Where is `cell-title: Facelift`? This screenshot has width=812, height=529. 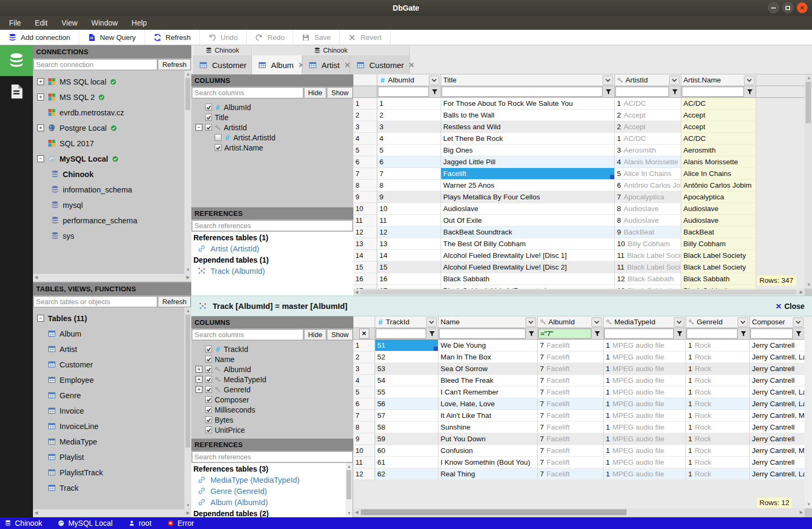
cell-title: Facelift is located at coordinates (528, 174).